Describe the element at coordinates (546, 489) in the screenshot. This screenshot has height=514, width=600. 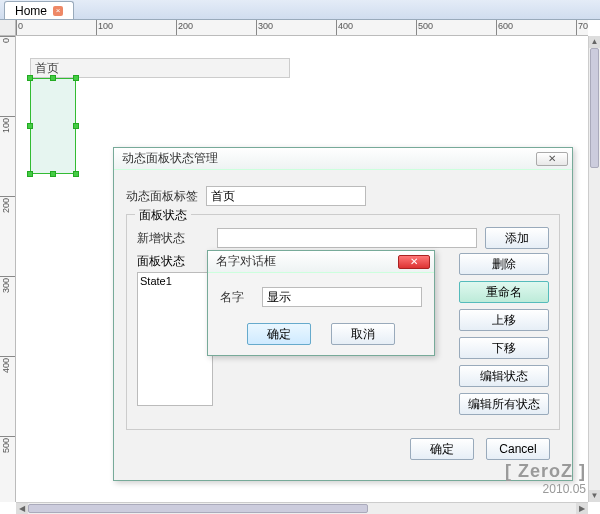
I see `watermark-date: 2010.05` at that location.